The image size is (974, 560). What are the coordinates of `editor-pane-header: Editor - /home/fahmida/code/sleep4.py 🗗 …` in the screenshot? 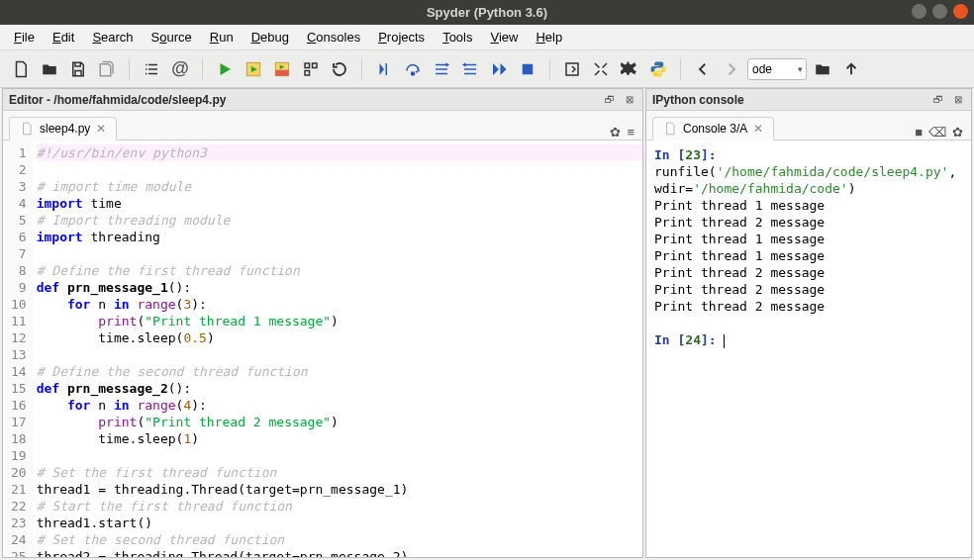 It's located at (323, 100).